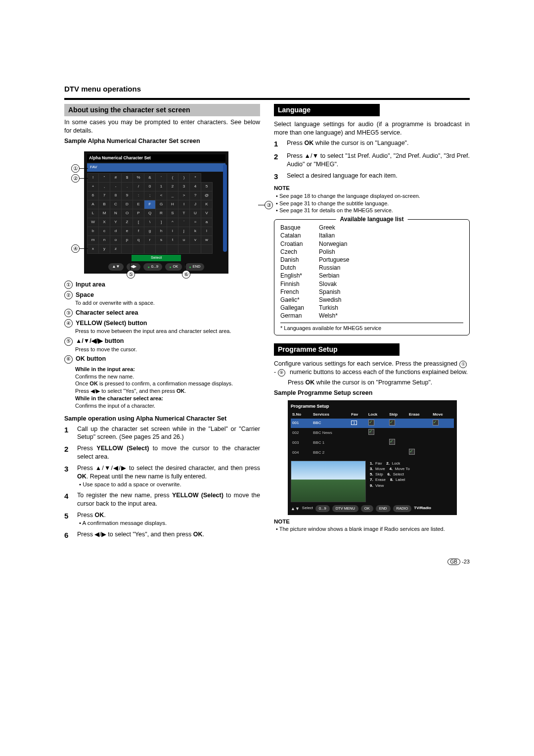 The image size is (534, 756). Describe the element at coordinates (372, 204) in the screenshot. I see `language-notes: See page 18 to change the language displ…` at that location.